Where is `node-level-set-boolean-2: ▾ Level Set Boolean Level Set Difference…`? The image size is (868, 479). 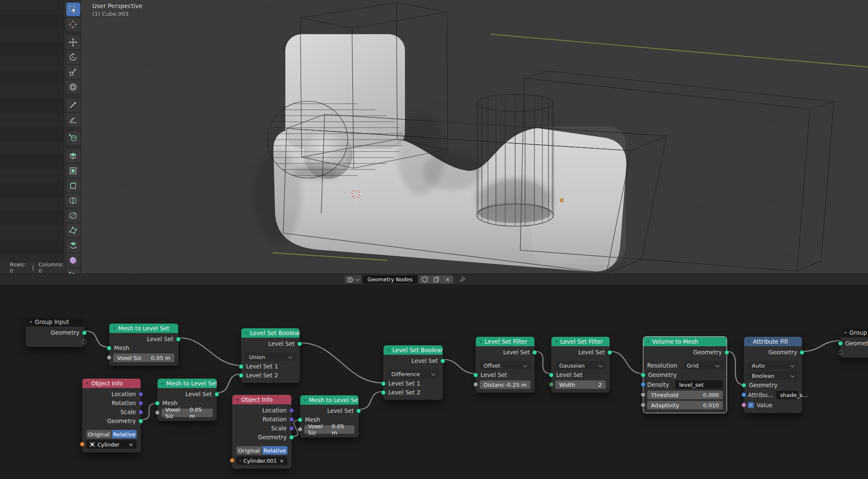
node-level-set-boolean-2: ▾ Level Set Boolean Level Set Difference… is located at coordinates (413, 372).